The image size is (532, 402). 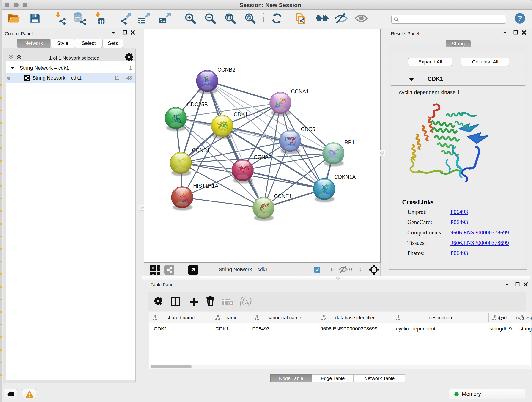 I want to click on node-RB1, so click(x=333, y=154).